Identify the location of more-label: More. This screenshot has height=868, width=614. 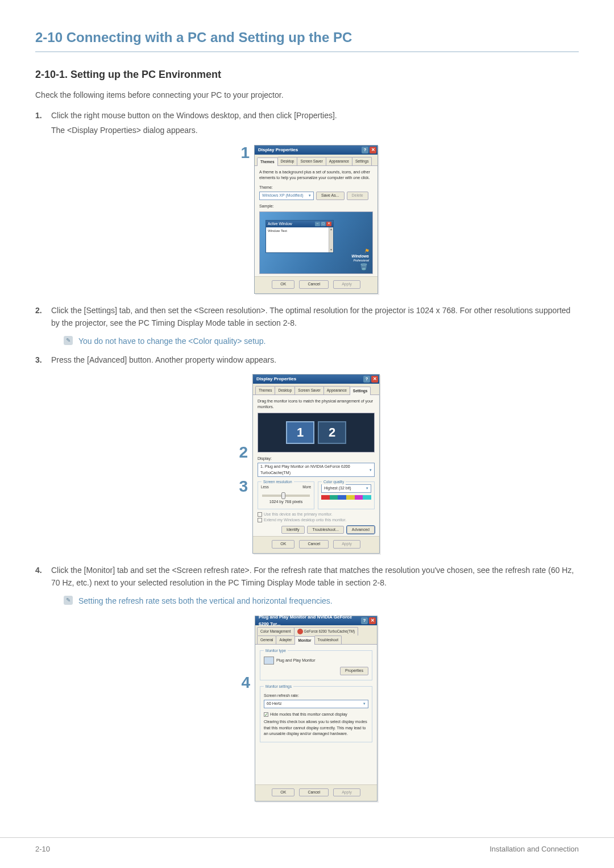
(307, 487).